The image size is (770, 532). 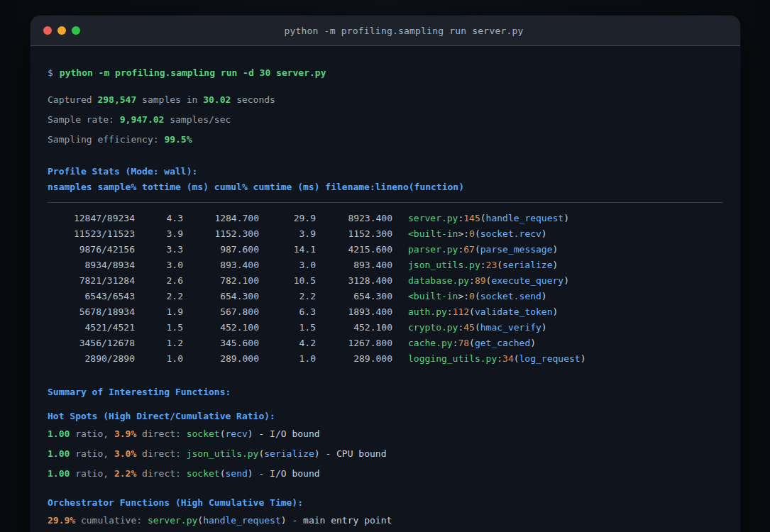 What do you see at coordinates (91, 343) in the screenshot?
I see `cell-nsamples: 3456/12678` at bounding box center [91, 343].